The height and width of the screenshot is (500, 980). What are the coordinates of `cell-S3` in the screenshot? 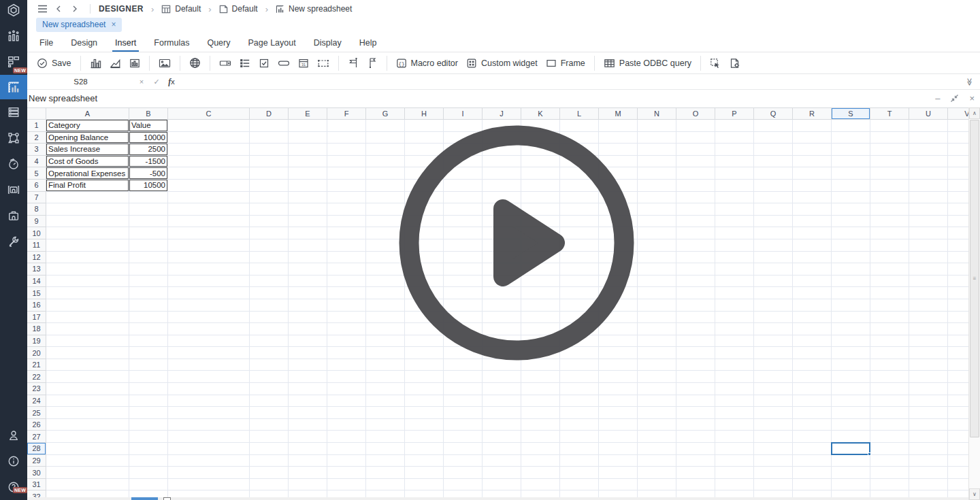 It's located at (851, 150).